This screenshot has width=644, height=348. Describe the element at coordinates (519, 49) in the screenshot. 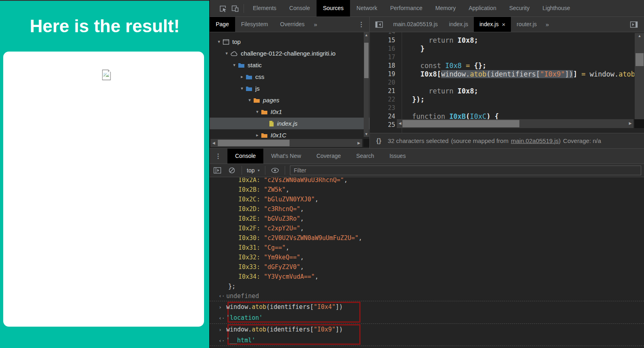

I see `code-line: }` at that location.